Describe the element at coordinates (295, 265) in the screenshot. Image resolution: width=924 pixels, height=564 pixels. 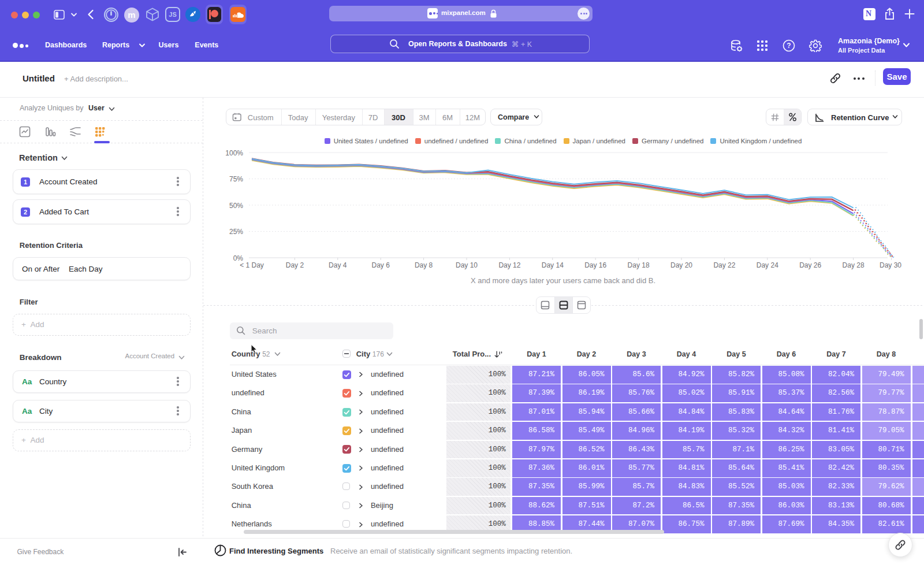
I see `svg-text: Day 2` at that location.